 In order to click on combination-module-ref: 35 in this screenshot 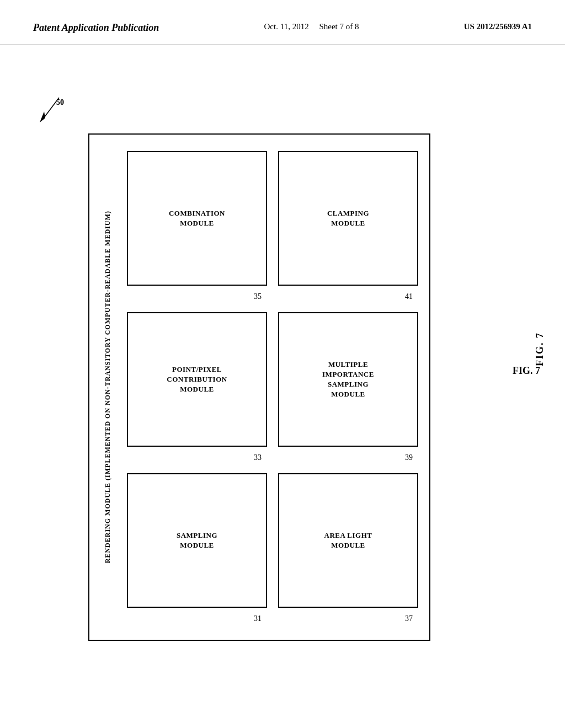, I will do `click(258, 297)`.